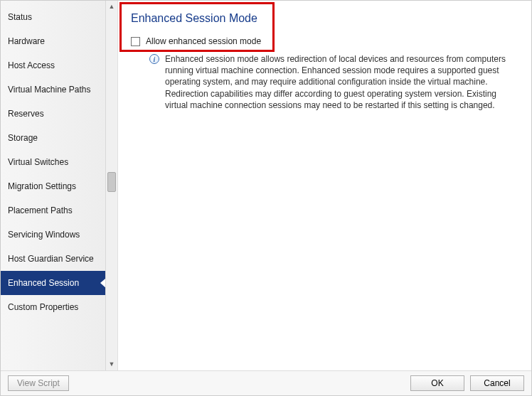  Describe the element at coordinates (44, 235) in the screenshot. I see `sidebar-item-label: Servicing Windows` at that location.